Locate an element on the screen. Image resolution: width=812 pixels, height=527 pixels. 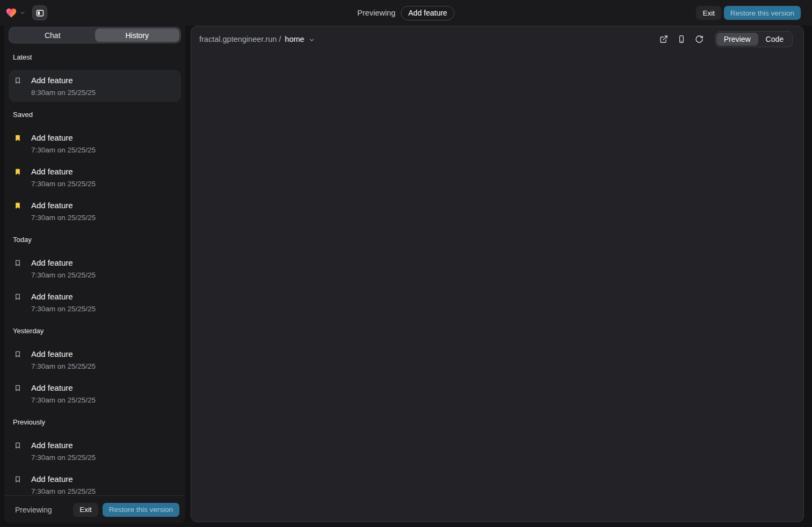
panel-left-icon is located at coordinates (40, 13).